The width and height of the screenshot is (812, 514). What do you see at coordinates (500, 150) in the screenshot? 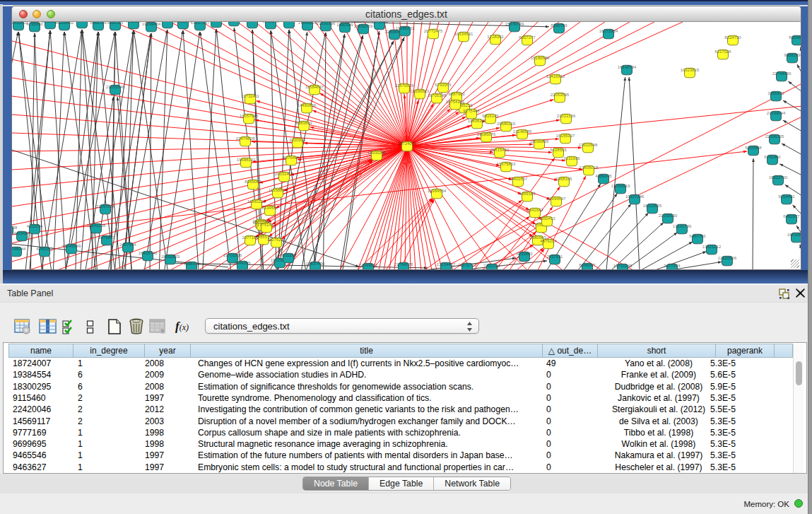
I see `svg-text: 20615450` at bounding box center [500, 150].